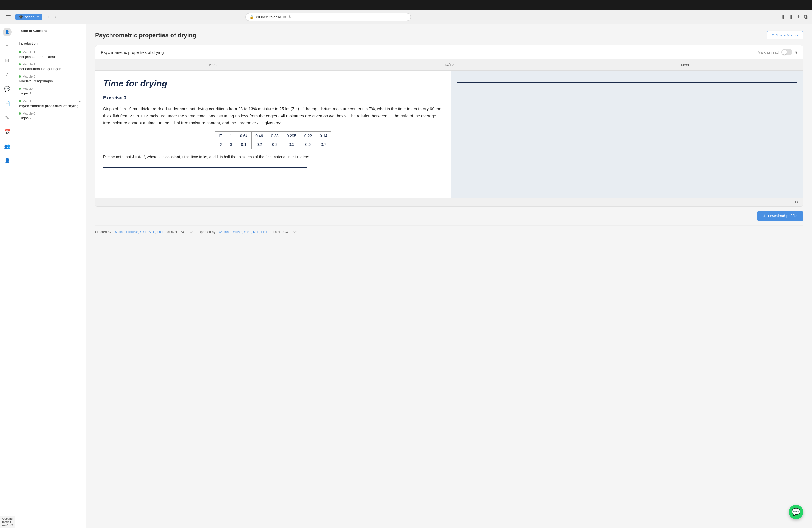 The image size is (812, 528). I want to click on edit-icon: ✎, so click(7, 117).